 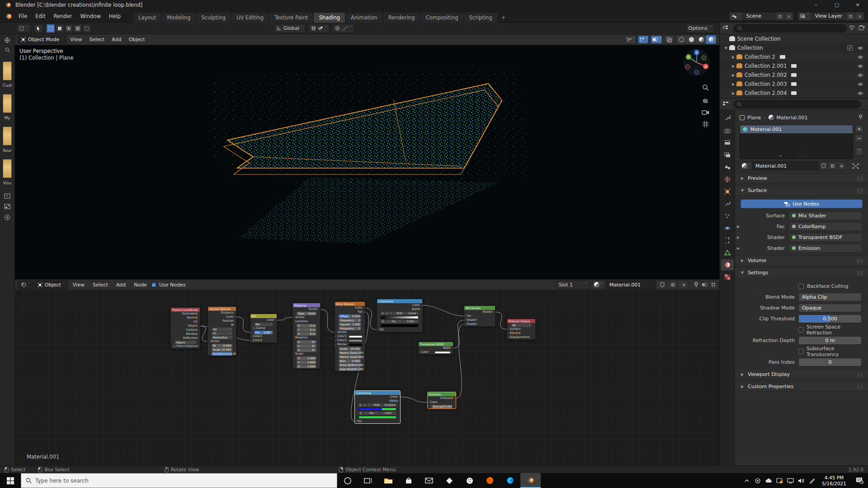 I want to click on node-row: Y0°, so click(x=307, y=346).